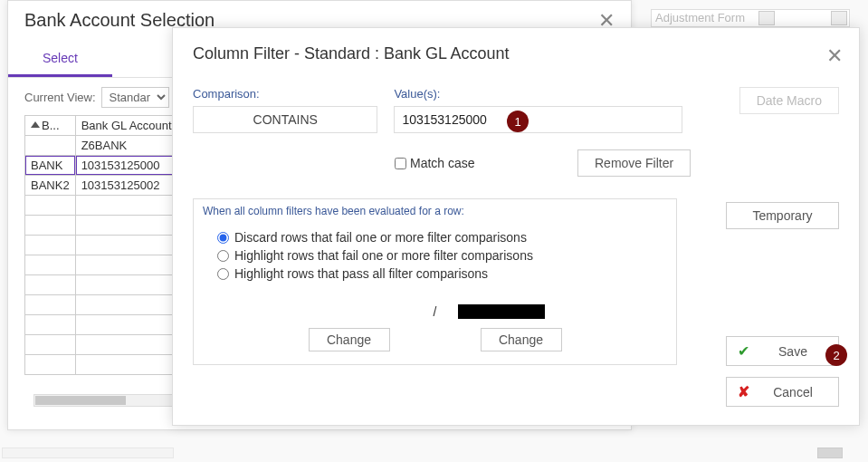 The width and height of the screenshot is (868, 462). Describe the element at coordinates (538, 94) in the screenshot. I see `values-label: Value(s):` at that location.